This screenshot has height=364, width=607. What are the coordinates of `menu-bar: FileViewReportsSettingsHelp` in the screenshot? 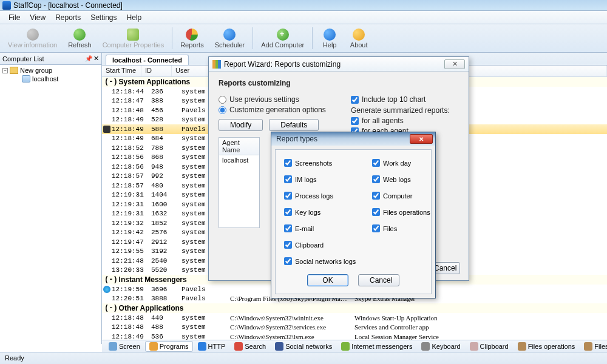 It's located at (304, 18).